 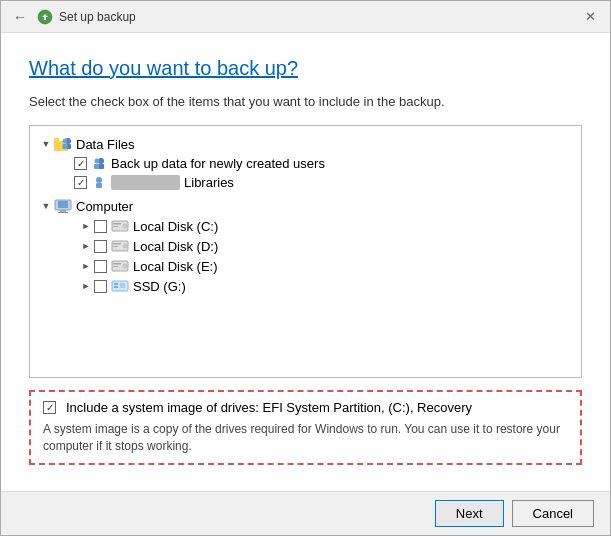 What do you see at coordinates (218, 164) in the screenshot?
I see `new-users-label: Back up data for newly created users` at bounding box center [218, 164].